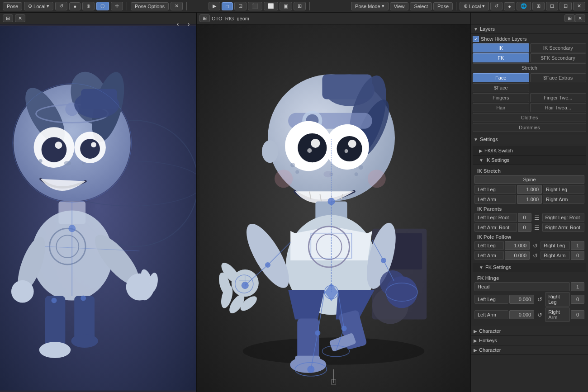  Describe the element at coordinates (522, 315) in the screenshot. I see `fk-left-arm-val: 0.000` at that location.